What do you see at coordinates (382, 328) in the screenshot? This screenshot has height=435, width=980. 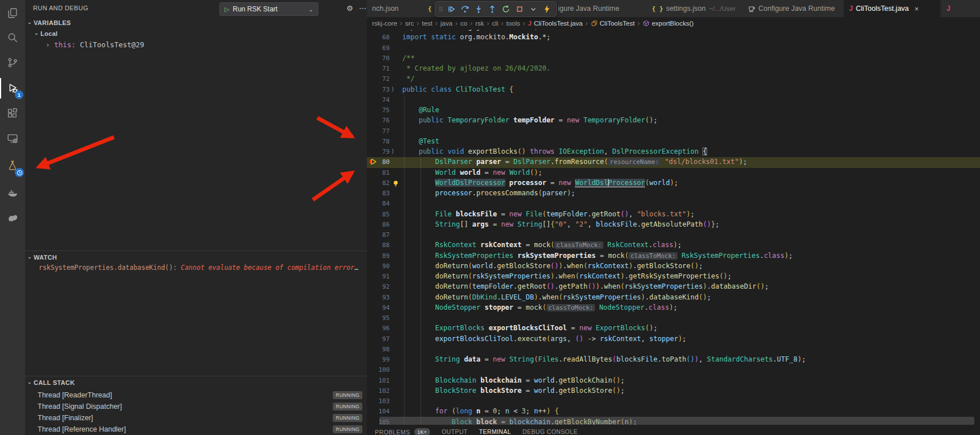 I see `line-number: 96` at bounding box center [382, 328].